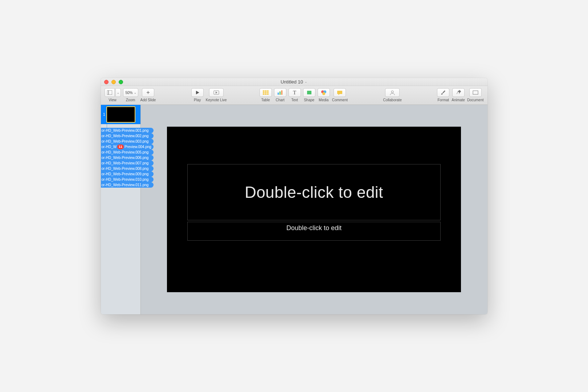  Describe the element at coordinates (443, 93) in the screenshot. I see `format-button` at that location.